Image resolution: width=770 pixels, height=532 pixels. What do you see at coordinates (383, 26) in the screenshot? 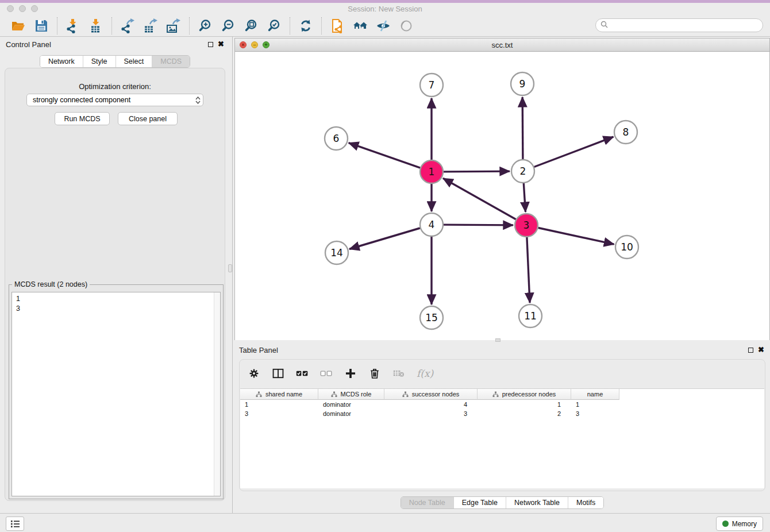
I see `hide-panel-icon` at bounding box center [383, 26].